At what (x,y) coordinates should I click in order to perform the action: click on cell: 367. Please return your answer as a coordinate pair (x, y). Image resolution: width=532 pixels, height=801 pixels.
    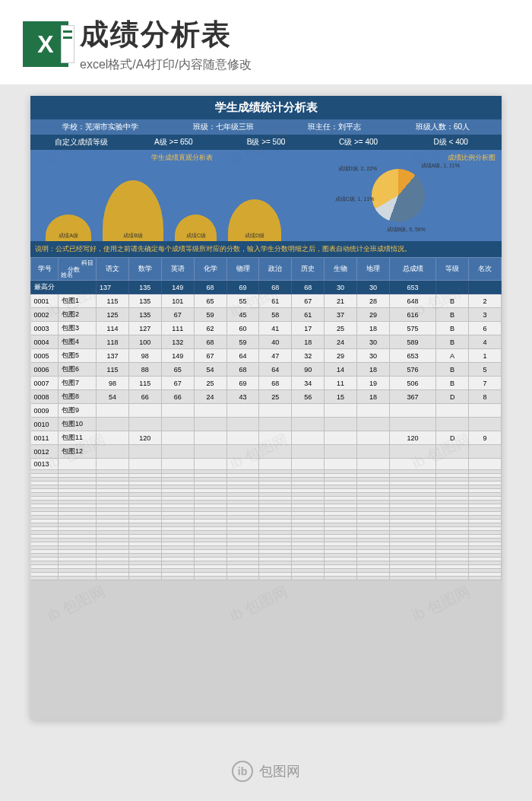
    Looking at the image, I should click on (412, 397).